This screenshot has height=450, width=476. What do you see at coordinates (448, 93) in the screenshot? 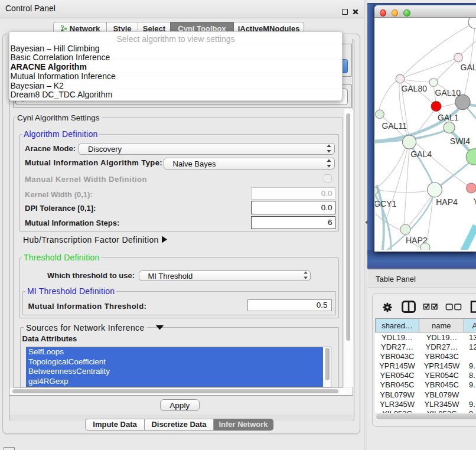
I see `svg-text: GAL10` at bounding box center [448, 93].